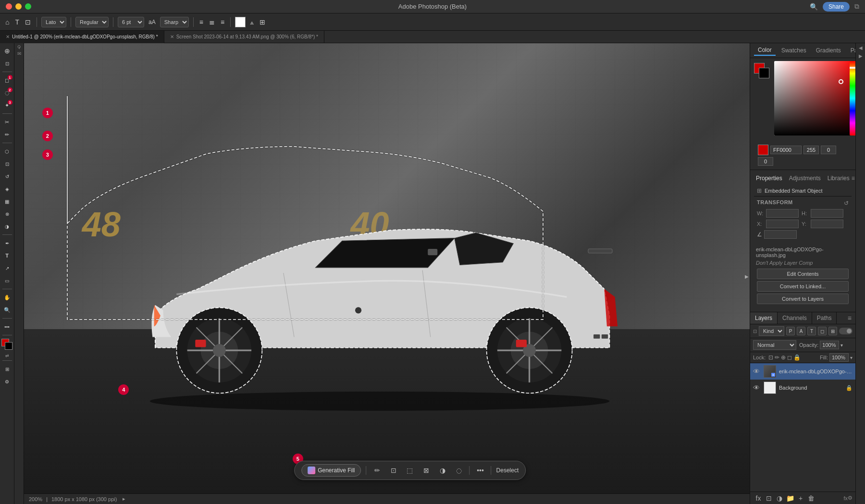  I want to click on history-brush: ↺, so click(7, 176).